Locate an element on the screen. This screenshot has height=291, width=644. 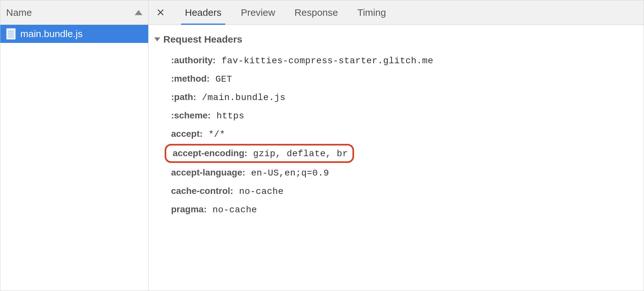
header-row: :scheme:https is located at coordinates (398, 115).